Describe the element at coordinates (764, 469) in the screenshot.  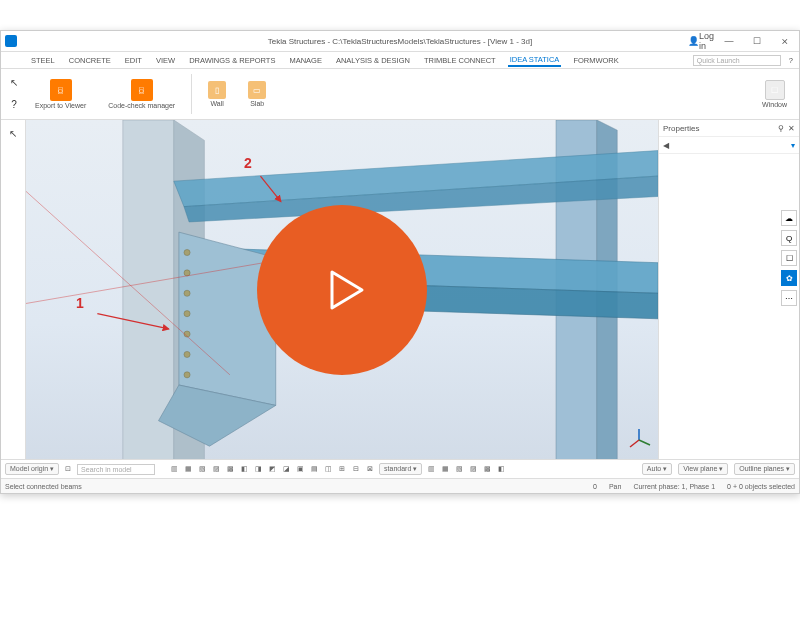
I see `outline-planes-dropdown: Outline planes ▾` at that location.